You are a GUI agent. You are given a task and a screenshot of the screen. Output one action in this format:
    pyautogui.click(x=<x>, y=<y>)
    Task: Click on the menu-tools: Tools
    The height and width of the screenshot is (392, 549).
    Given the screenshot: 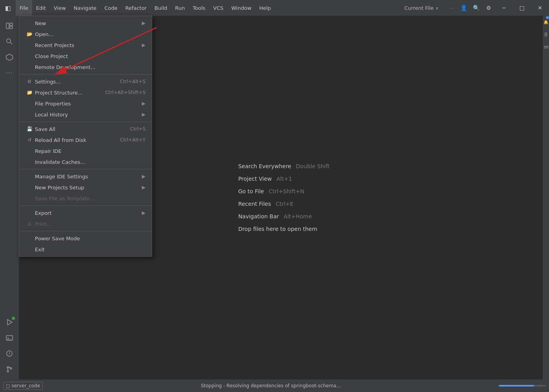 What is the action you would take?
    pyautogui.click(x=199, y=8)
    